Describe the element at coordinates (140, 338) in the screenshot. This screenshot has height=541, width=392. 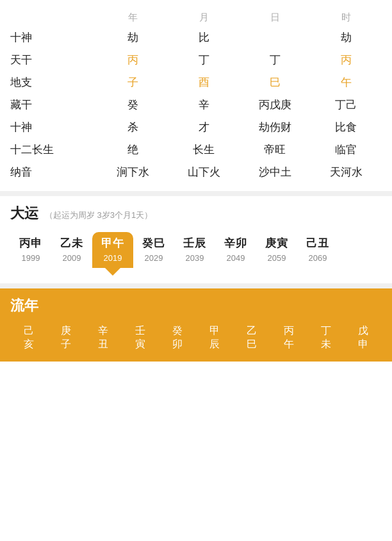
I see `liunian-cell-3: 壬寅` at that location.